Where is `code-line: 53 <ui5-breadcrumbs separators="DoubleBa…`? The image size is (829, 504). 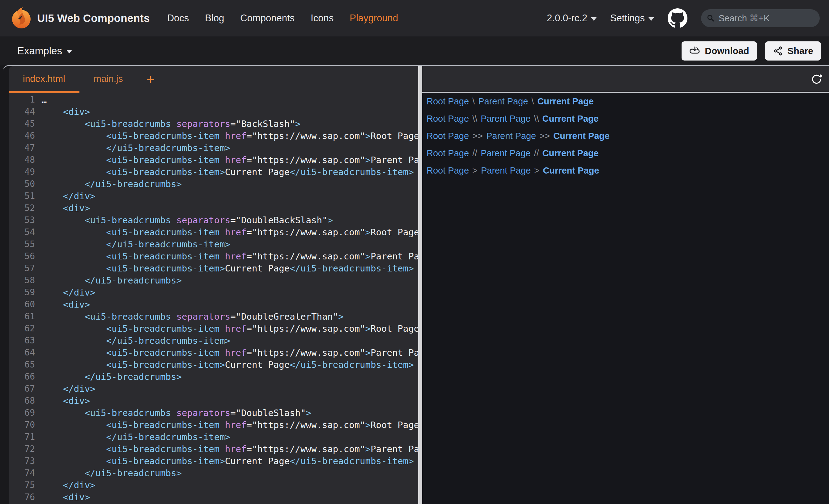
code-line: 53 <ui5-breadcrumbs separators="DoubleBa… is located at coordinates (213, 220).